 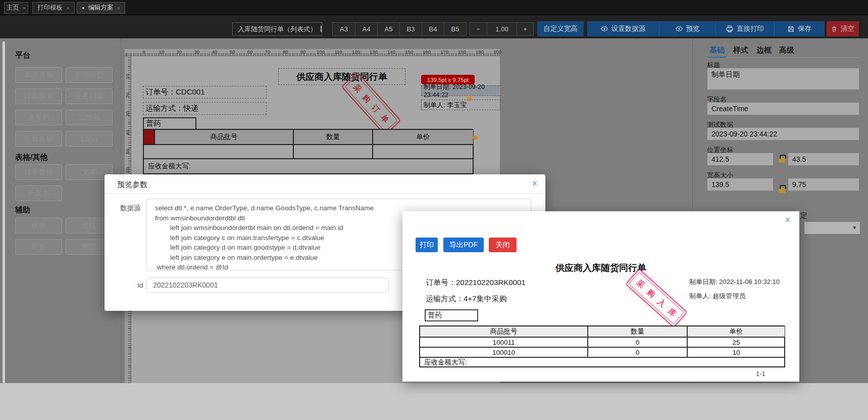 I want to click on preview-table-header-price: 单价, so click(x=736, y=332).